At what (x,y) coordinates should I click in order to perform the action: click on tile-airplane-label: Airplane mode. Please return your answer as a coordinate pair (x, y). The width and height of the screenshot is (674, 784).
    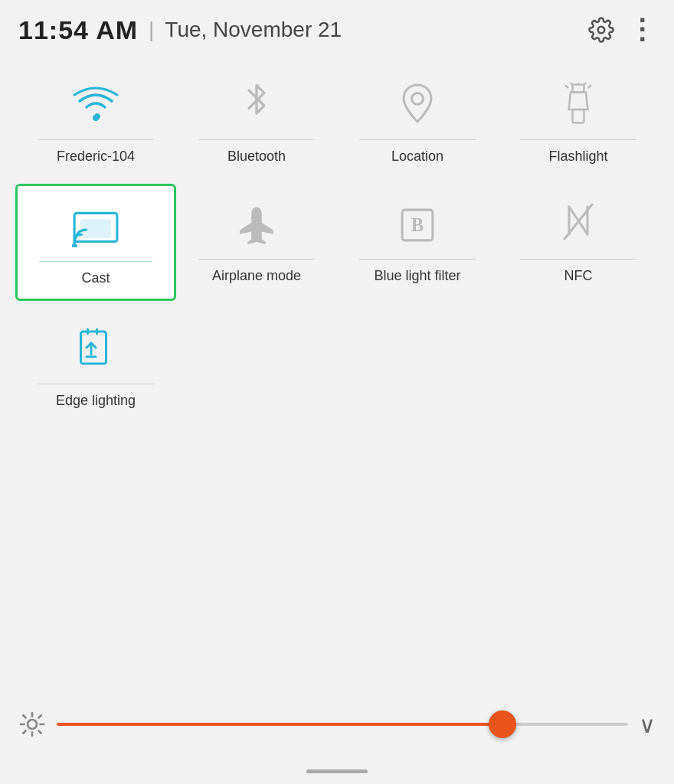
    Looking at the image, I should click on (257, 276).